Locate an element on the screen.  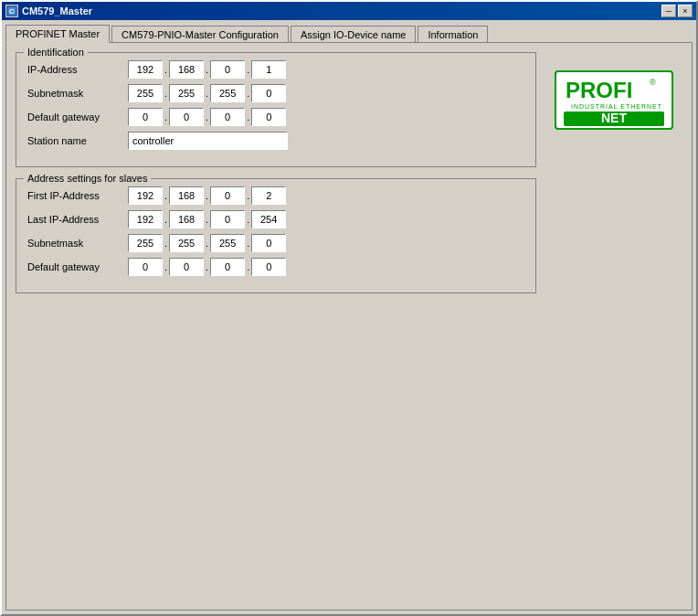
ip-address-seg1 is located at coordinates (145, 69).